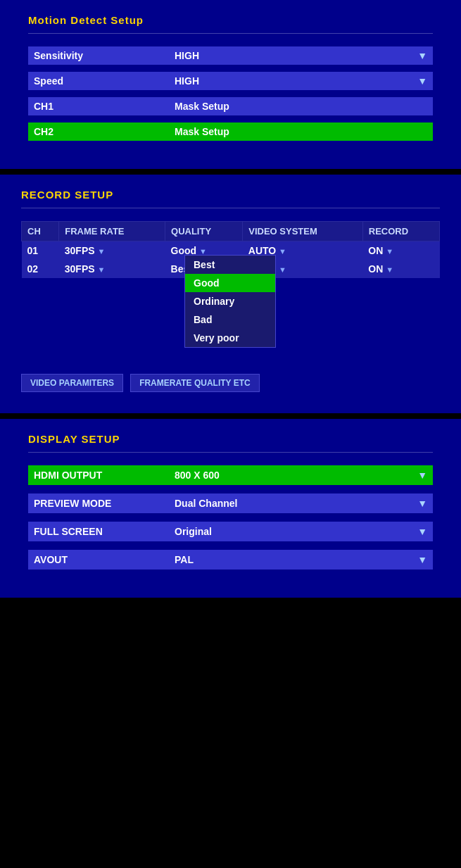 The width and height of the screenshot is (461, 868). What do you see at coordinates (401, 251) in the screenshot?
I see `row1-record: ON ▼` at bounding box center [401, 251].